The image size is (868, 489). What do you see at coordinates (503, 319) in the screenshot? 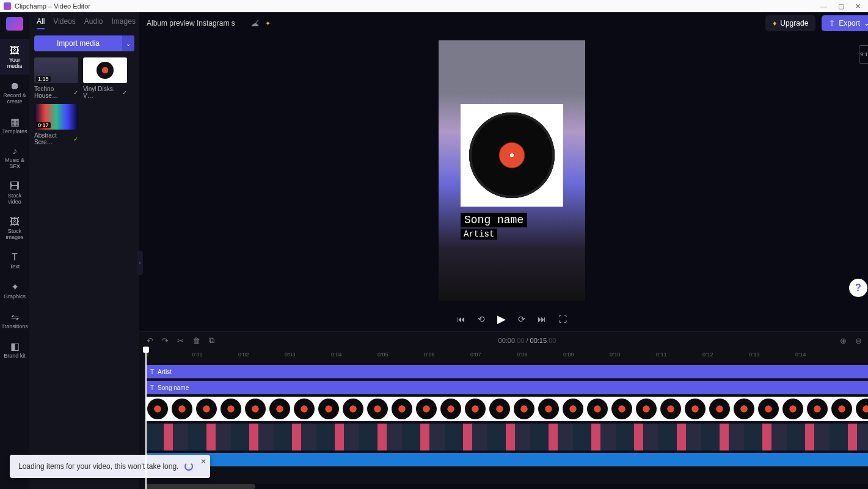
I see `playback-controls: ⏮ ⟲ ▶ ⟳ ⏭ ⛶` at bounding box center [503, 319].